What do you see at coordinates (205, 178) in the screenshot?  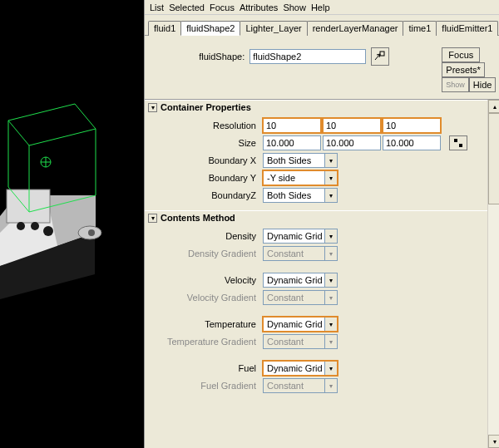 I see `boundaryy-label: Boundary Y` at bounding box center [205, 178].